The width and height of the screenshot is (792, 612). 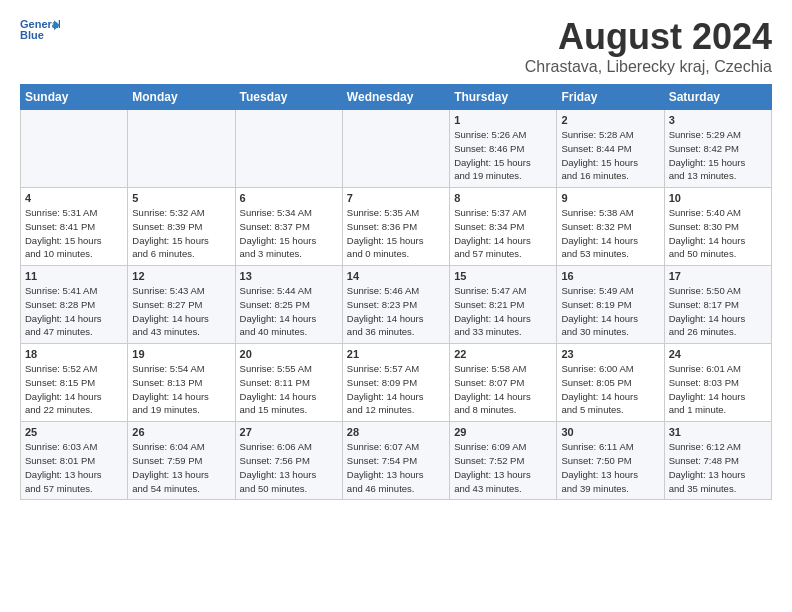 I want to click on day-number: 9, so click(x=610, y=198).